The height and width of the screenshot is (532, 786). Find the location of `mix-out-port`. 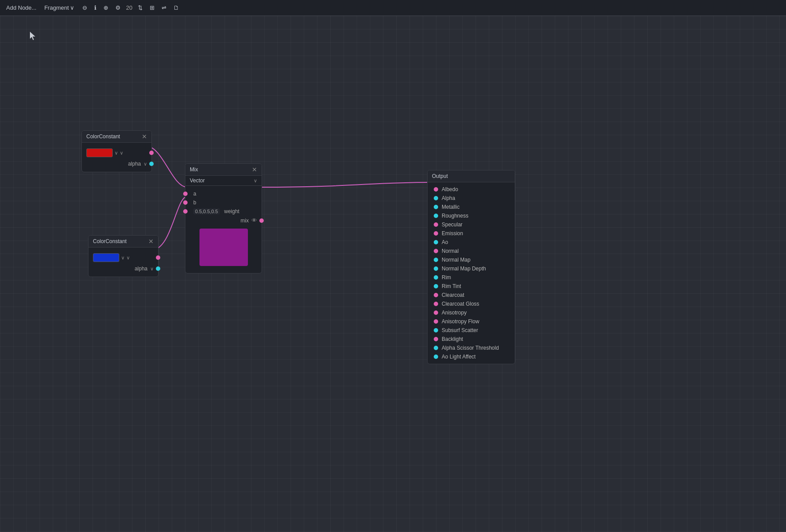

mix-out-port is located at coordinates (262, 221).